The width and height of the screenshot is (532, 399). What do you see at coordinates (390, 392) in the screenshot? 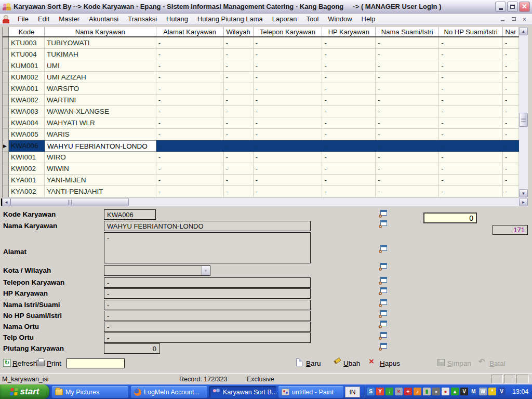
I see `download-manager-tray-icon: ↓` at bounding box center [390, 392].